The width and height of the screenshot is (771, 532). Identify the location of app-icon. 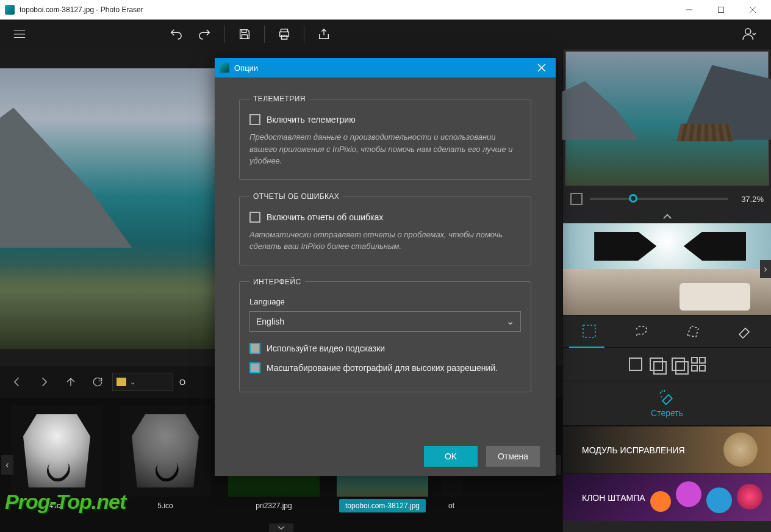
(10, 10).